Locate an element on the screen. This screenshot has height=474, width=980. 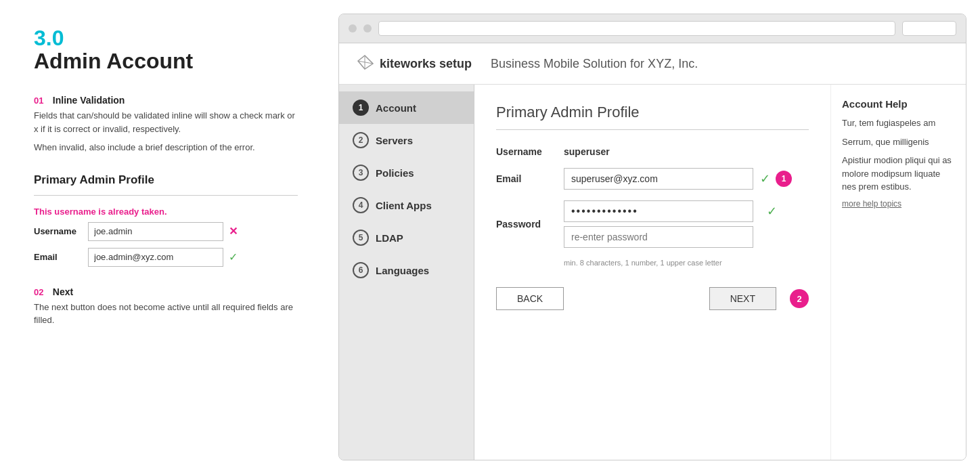
main-password-input is located at coordinates (659, 211).